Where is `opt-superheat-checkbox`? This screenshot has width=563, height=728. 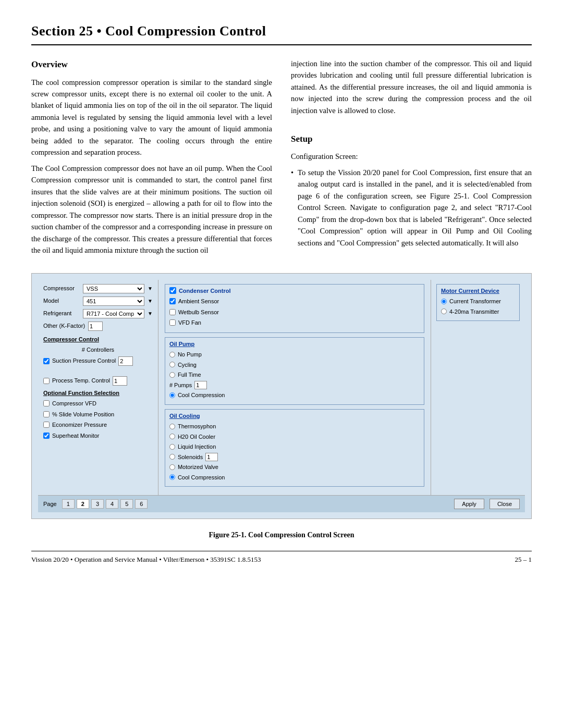 opt-superheat-checkbox is located at coordinates (46, 436).